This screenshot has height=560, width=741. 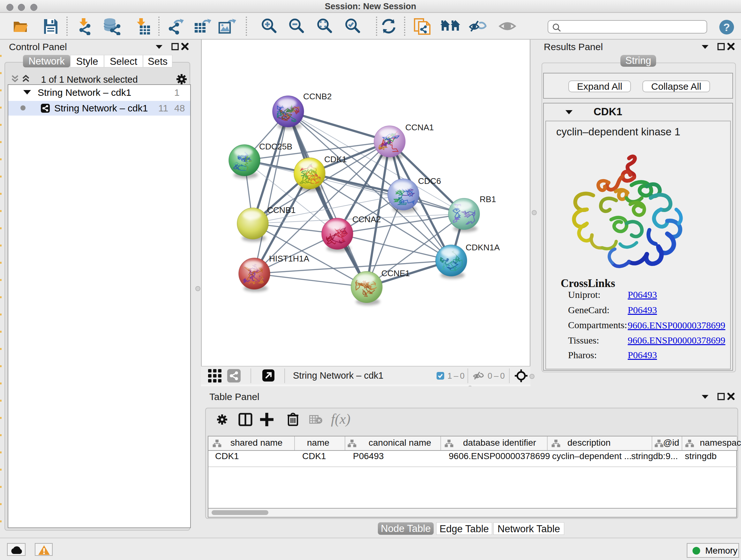 What do you see at coordinates (336, 160) in the screenshot?
I see `svg-text: CDK1` at bounding box center [336, 160].